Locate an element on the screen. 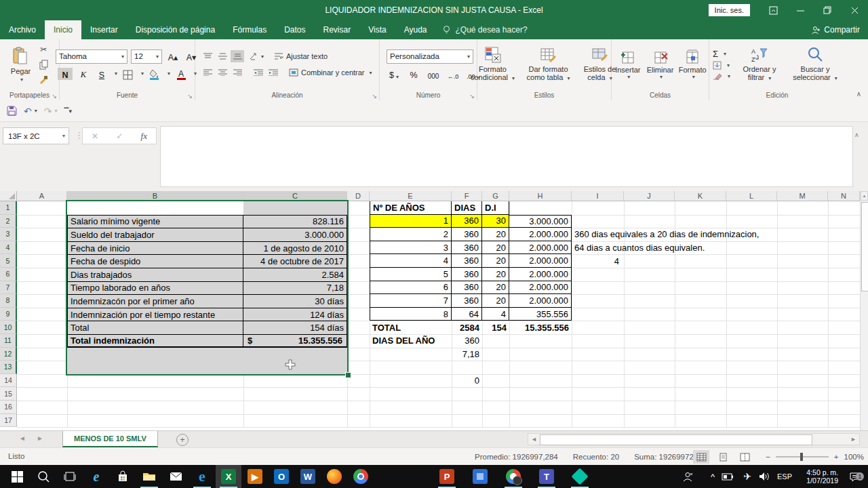 The image size is (868, 488). row-header-4: 4 is located at coordinates (8, 248).